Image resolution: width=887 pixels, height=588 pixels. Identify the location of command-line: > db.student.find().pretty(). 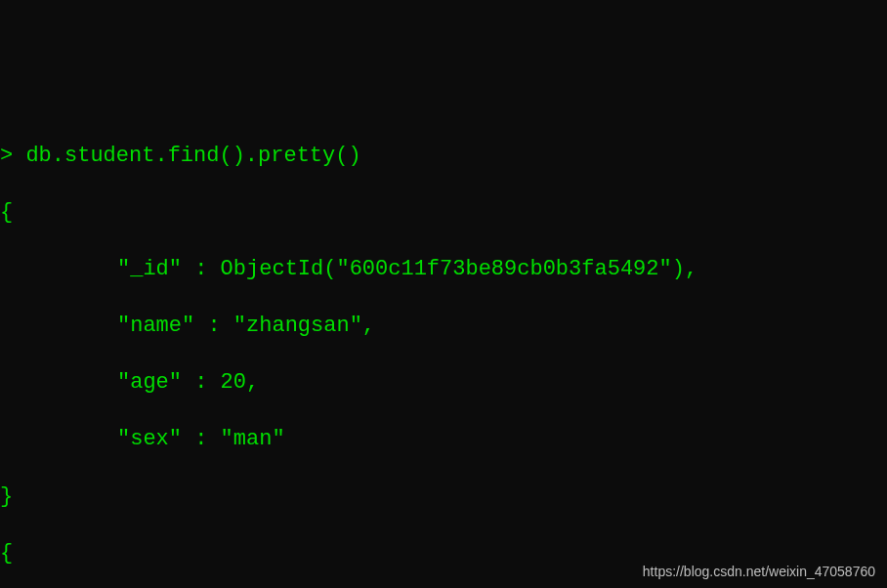
(444, 156).